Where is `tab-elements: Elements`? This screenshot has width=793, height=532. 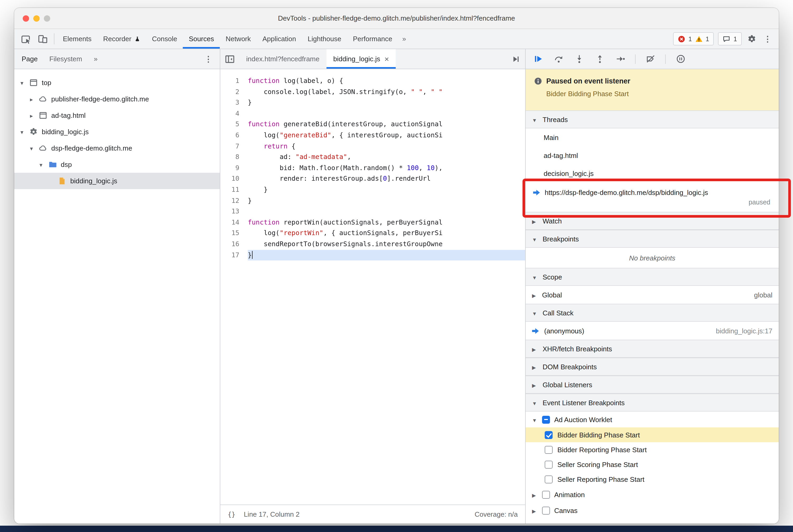
tab-elements: Elements is located at coordinates (77, 39).